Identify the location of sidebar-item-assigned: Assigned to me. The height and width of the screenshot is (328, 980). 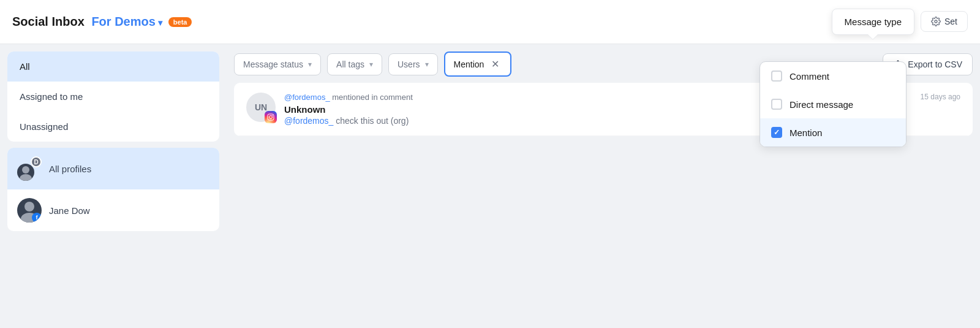
(113, 97).